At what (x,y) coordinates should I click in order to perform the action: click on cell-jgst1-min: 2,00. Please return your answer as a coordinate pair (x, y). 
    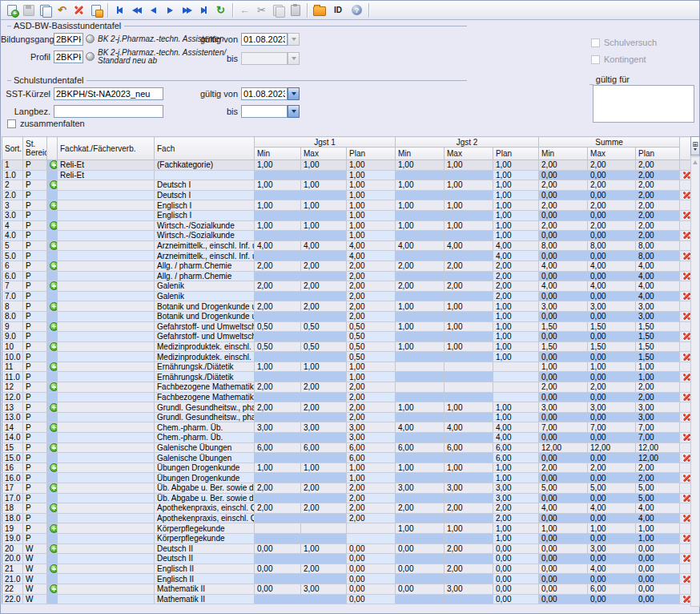
    Looking at the image, I should click on (278, 287).